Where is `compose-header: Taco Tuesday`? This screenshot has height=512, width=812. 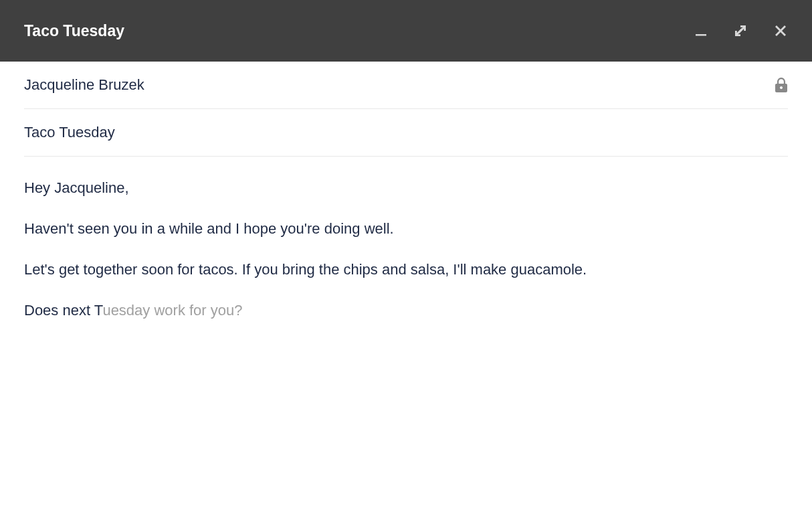 compose-header: Taco Tuesday is located at coordinates (406, 31).